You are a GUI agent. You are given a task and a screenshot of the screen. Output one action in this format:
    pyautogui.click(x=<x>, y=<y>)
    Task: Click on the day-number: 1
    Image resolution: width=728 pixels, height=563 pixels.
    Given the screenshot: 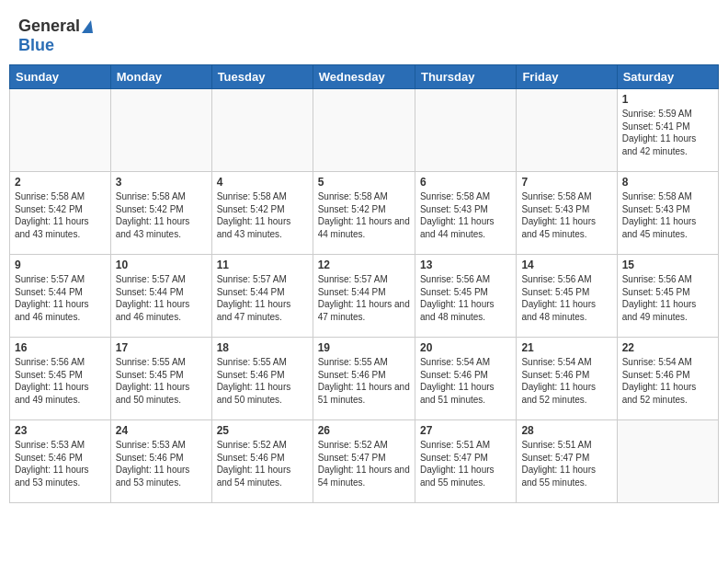 What is the action you would take?
    pyautogui.click(x=667, y=99)
    